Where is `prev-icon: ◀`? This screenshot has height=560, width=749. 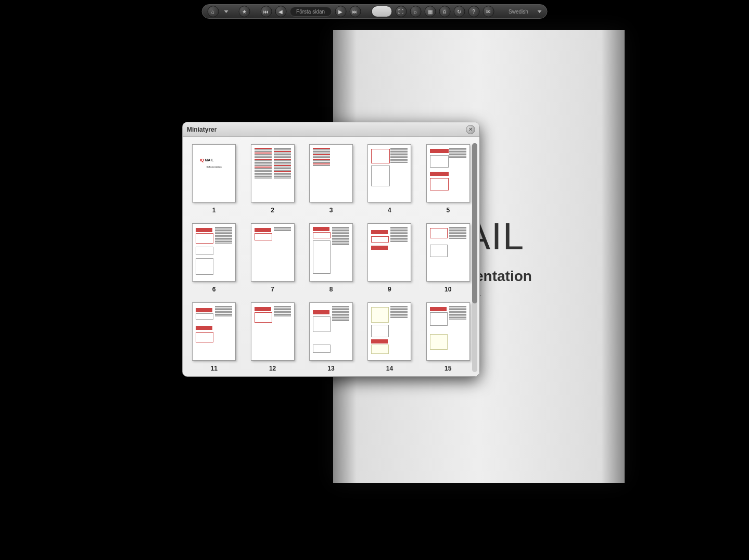 prev-icon: ◀ is located at coordinates (281, 11).